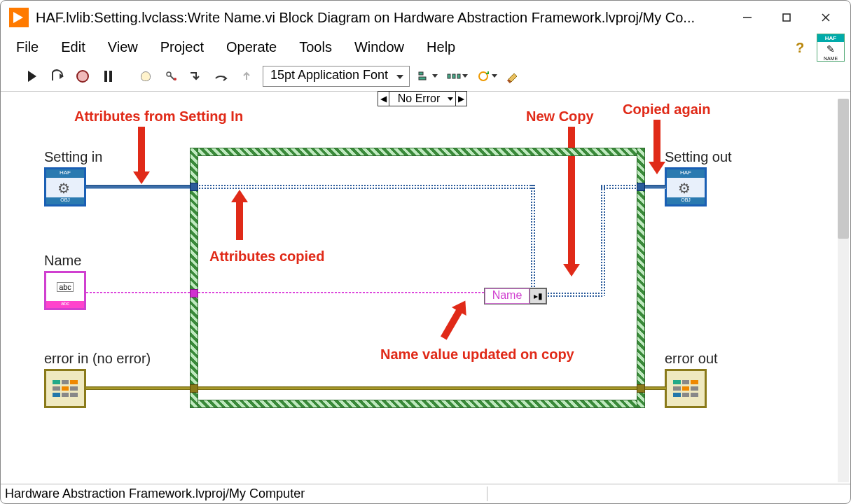 Image resolution: width=851 pixels, height=504 pixels. Describe the element at coordinates (507, 296) in the screenshot. I see `property-node-label: Name` at that location.